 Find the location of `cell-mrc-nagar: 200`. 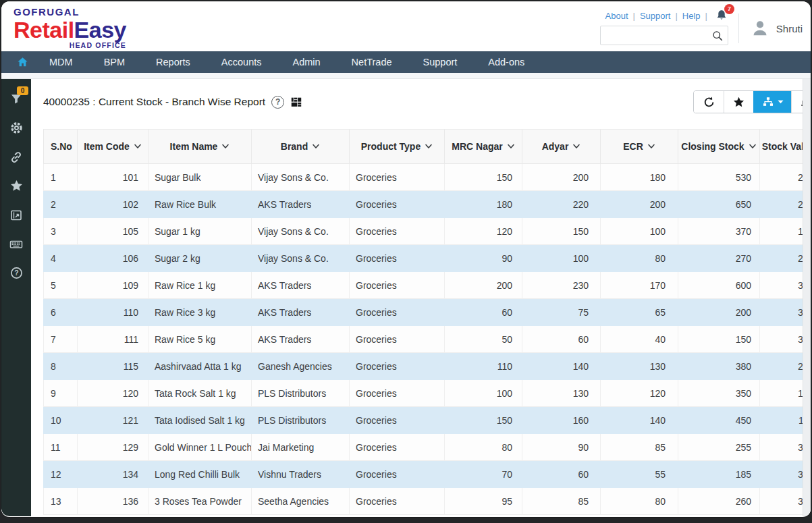

cell-mrc-nagar: 200 is located at coordinates (483, 285).